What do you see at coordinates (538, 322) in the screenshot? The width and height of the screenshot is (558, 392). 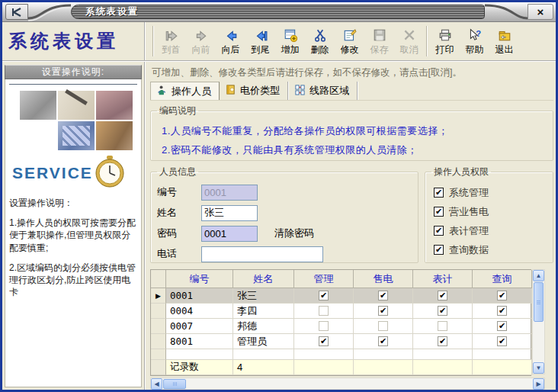 I see `vertical-scrollbar: ▲ ▼` at bounding box center [538, 322].